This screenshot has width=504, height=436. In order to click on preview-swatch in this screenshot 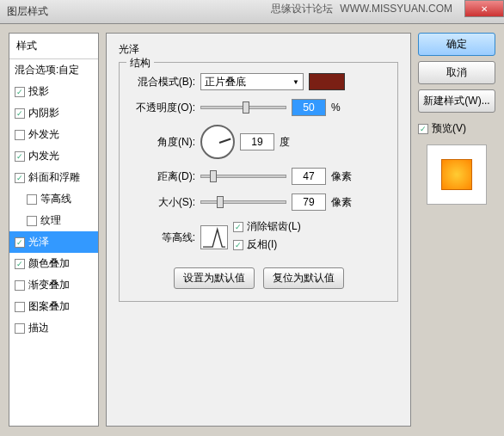, I will do `click(457, 175)`.